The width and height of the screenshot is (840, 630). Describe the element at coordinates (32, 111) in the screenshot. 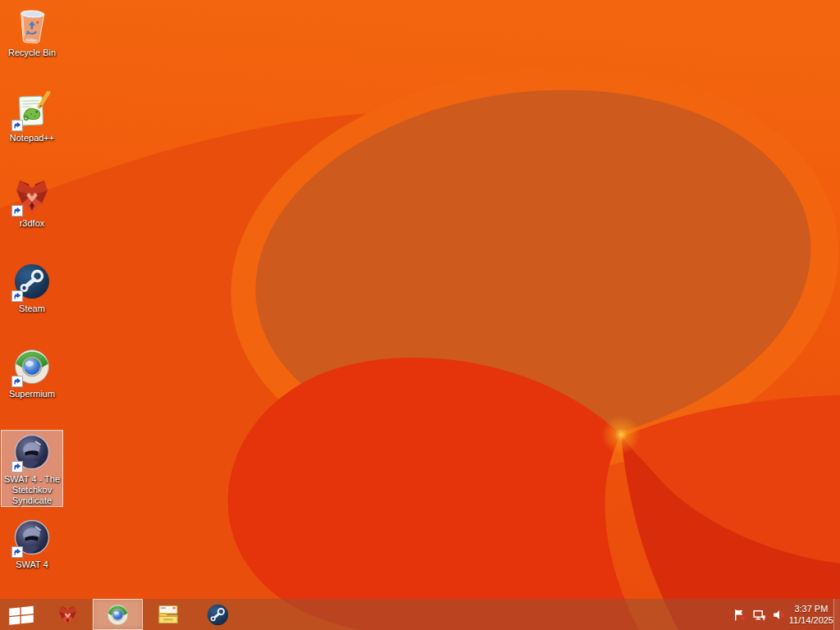

I see `notepad-plus-plus-icon` at that location.